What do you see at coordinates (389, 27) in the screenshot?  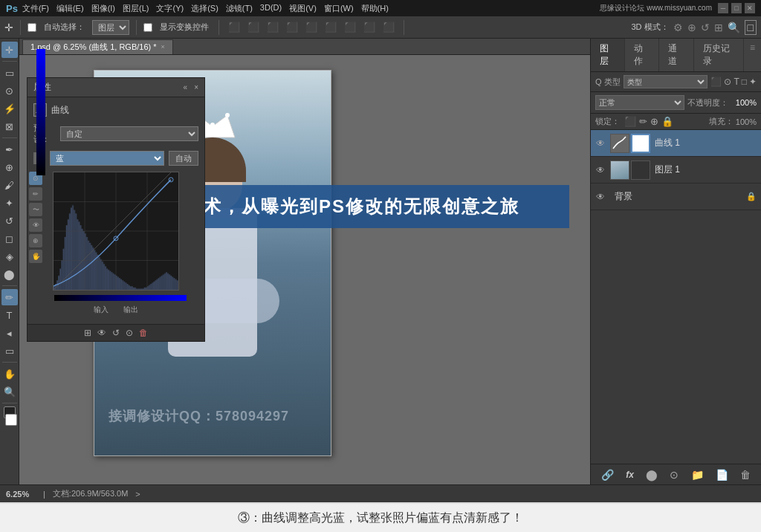 I see `distribute-icon3: ⬛` at bounding box center [389, 27].